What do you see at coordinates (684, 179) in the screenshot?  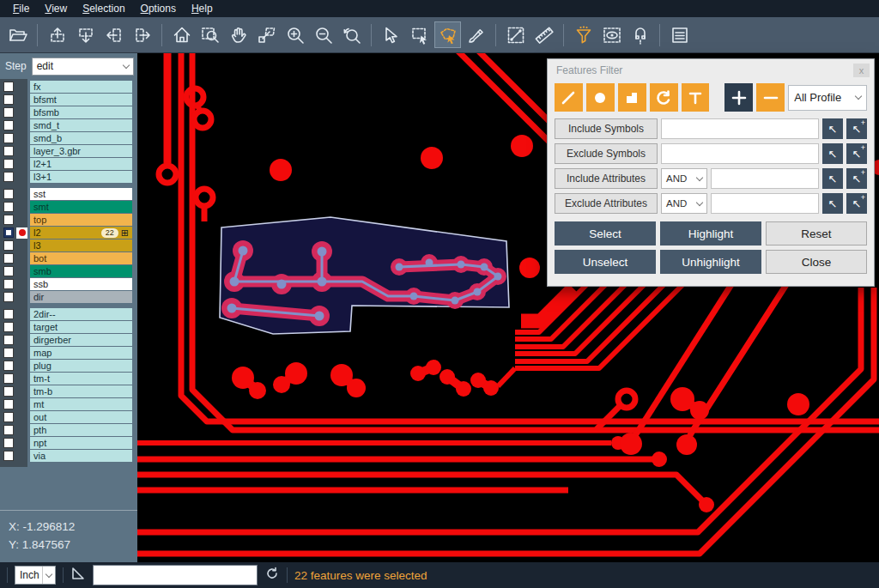 I see `operator-select: AND` at bounding box center [684, 179].